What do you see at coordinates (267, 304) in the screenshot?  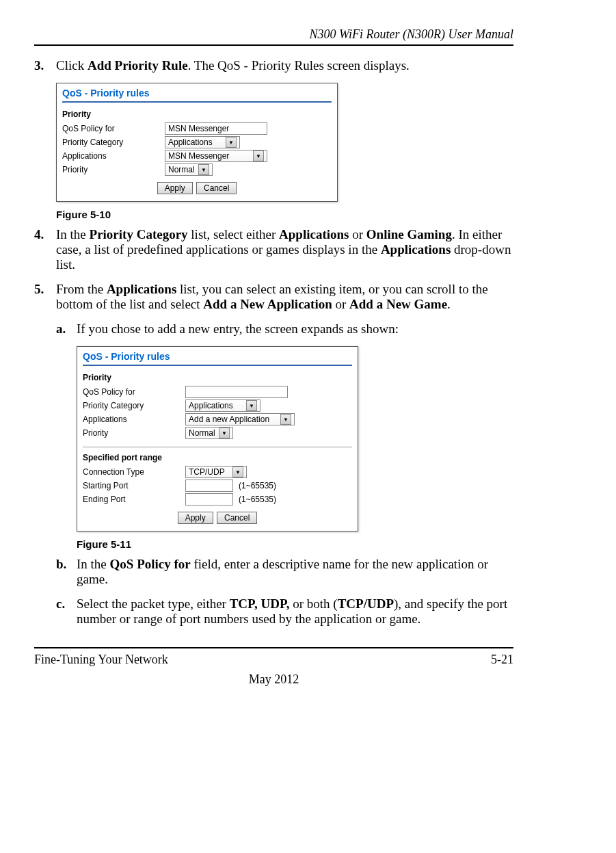 I see `text-bold: Add a New Application` at bounding box center [267, 304].